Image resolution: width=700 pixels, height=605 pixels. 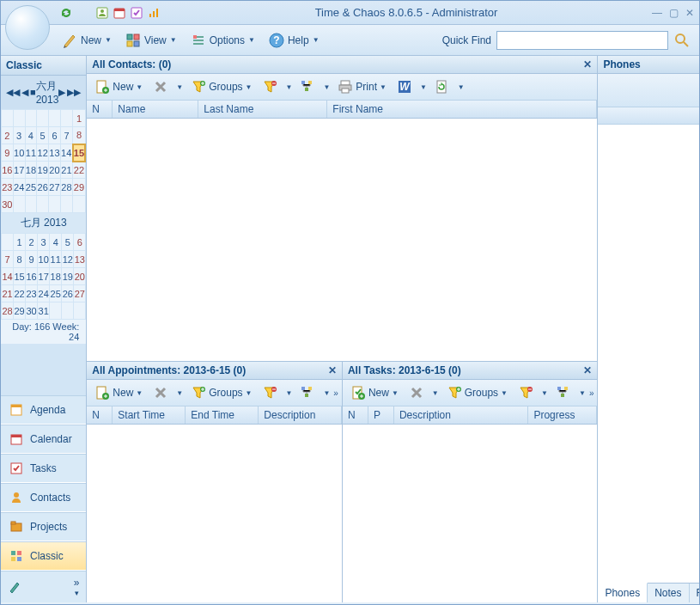 I want to click on chart-icon, so click(x=154, y=13).